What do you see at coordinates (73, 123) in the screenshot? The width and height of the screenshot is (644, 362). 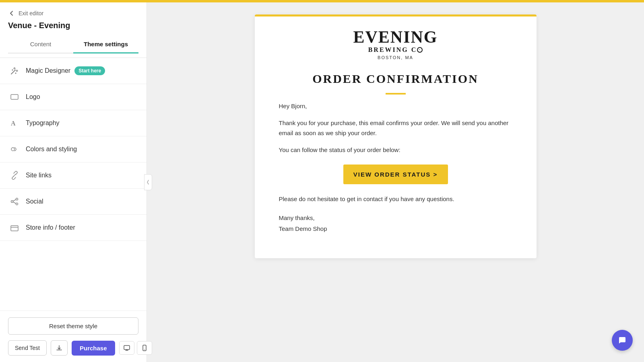 I see `sidebar-item-typography: A Typography` at bounding box center [73, 123].